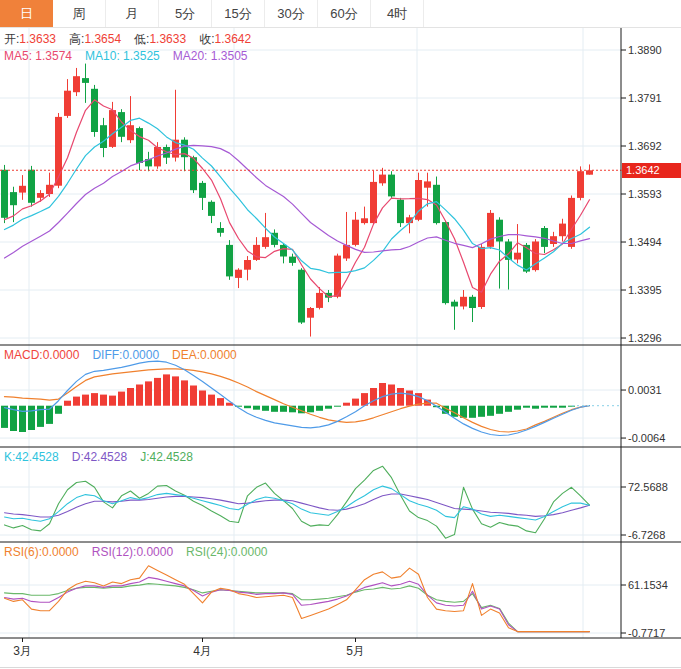  I want to click on ma-legend: MA5: 1.3574MA10: 1.3525MA20: 1.3505, so click(132, 56).